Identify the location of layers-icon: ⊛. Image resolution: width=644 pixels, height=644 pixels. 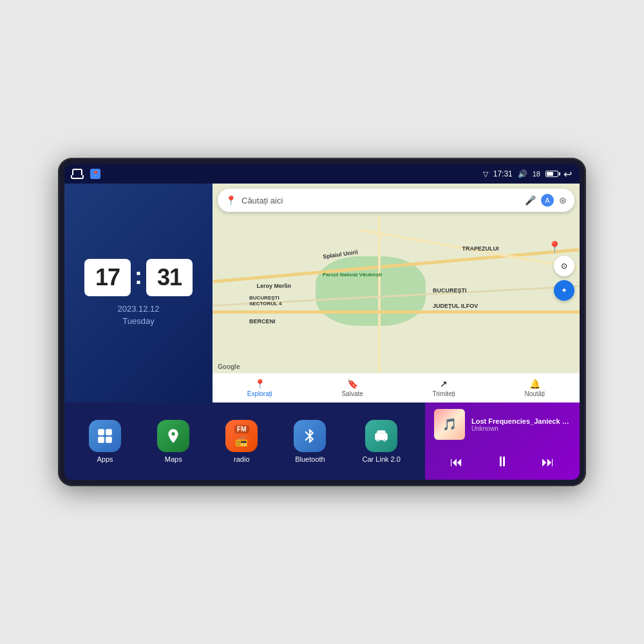
(563, 200).